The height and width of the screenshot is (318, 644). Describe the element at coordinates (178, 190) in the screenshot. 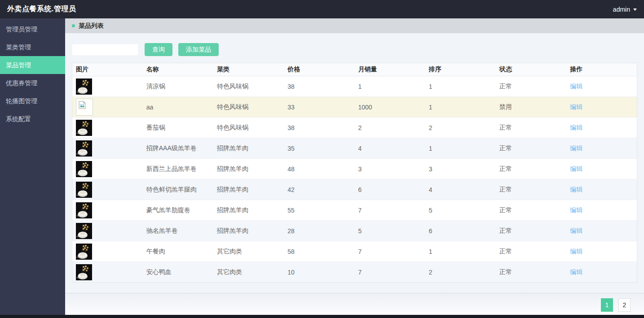

I see `name-cell: 特色鲜切羔羊腿肉` at that location.